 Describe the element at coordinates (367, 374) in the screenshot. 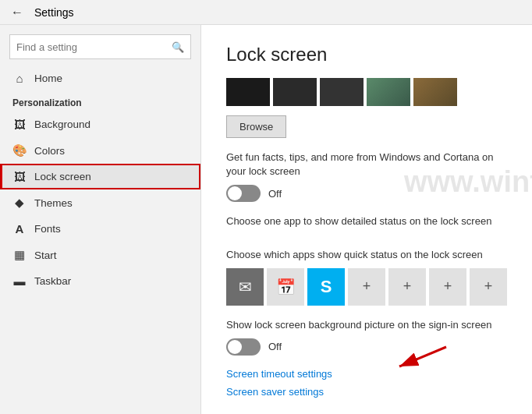

I see `screen-timeout-link: Screen timeout settings` at that location.